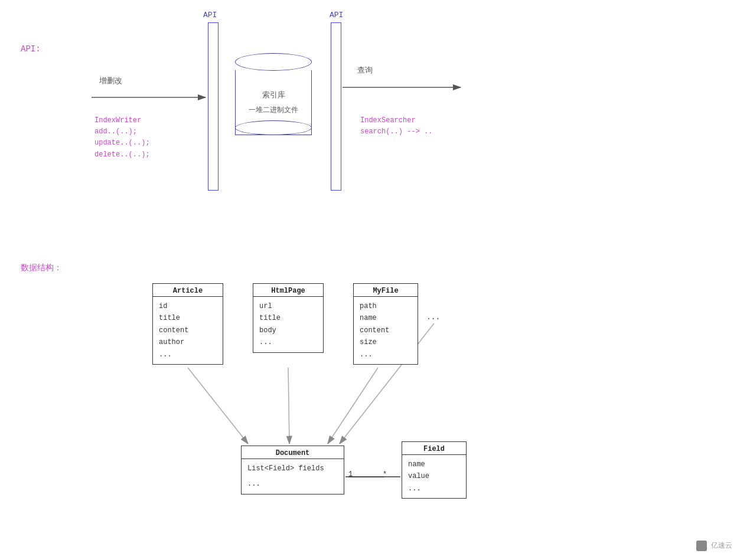  I want to click on article-field-id: id, so click(188, 306).